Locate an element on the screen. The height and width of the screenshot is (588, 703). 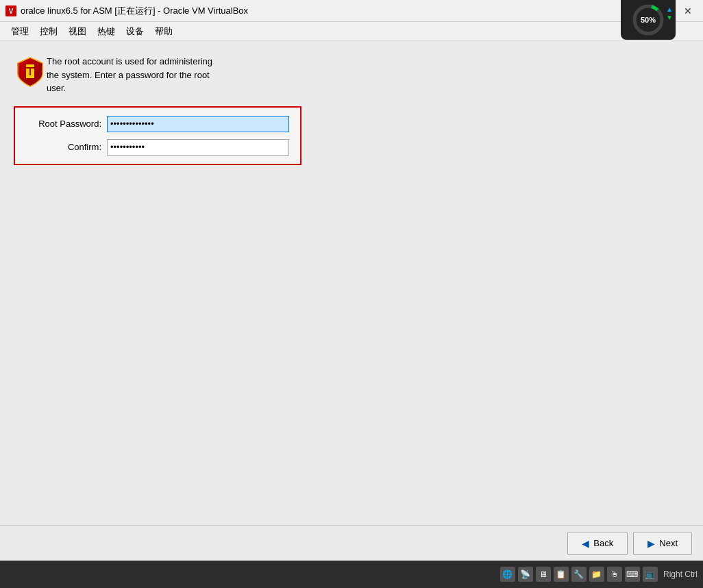
header-text-line3: user. is located at coordinates (56, 88).